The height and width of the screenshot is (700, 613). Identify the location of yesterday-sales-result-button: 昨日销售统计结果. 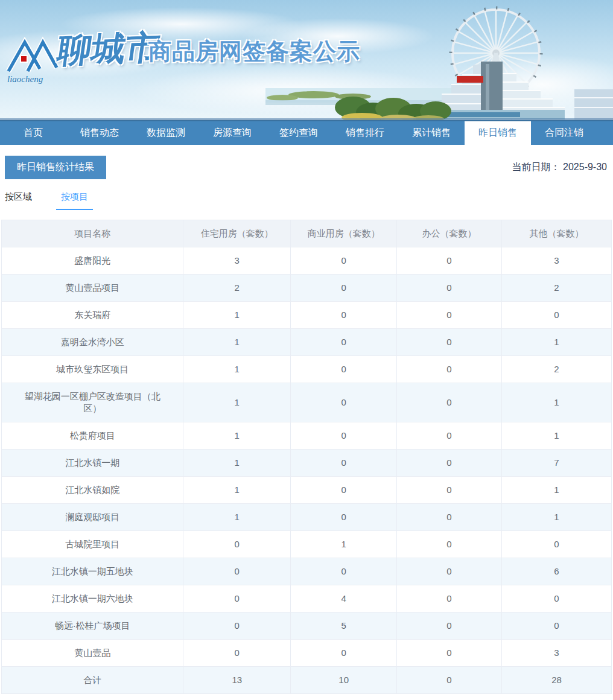
(56, 168).